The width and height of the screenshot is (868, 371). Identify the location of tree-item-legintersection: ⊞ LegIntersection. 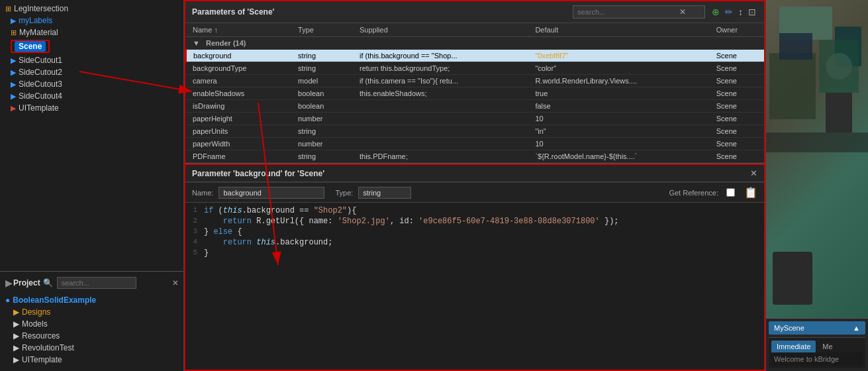
(91, 9).